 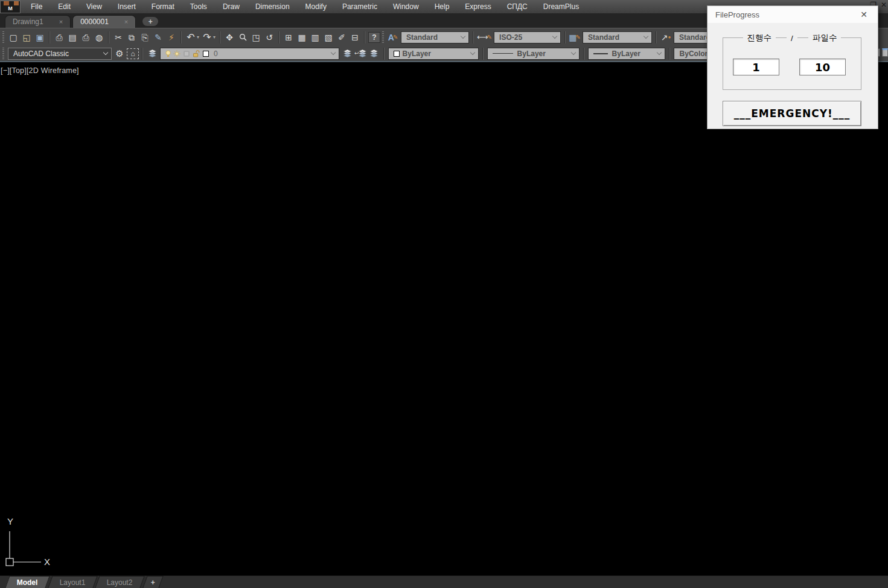 I want to click on progress-count-field: 1, so click(x=756, y=67).